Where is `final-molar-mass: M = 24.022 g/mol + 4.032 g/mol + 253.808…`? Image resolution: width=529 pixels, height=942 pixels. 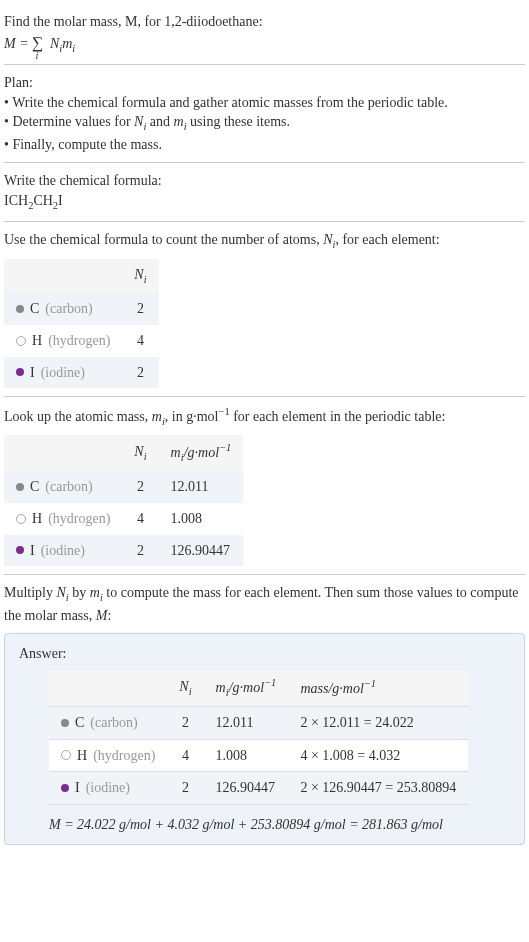
final-molar-mass: M = 24.022 g/mol + 4.032 g/mol + 253.808… is located at coordinates (280, 825).